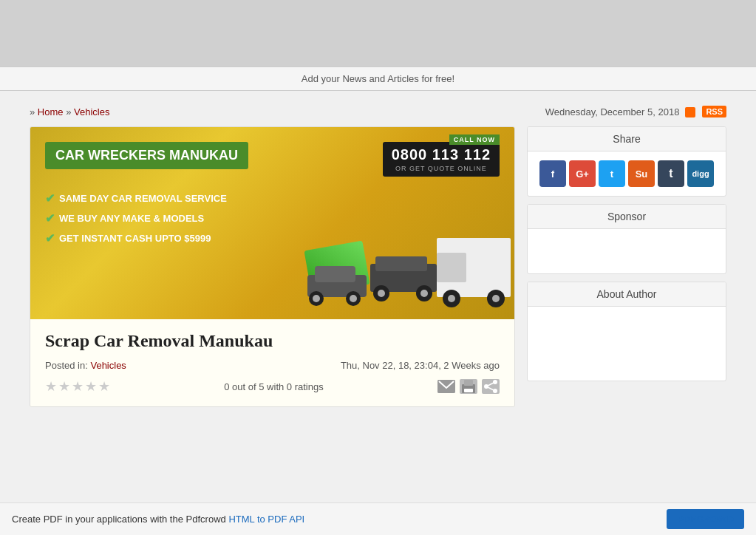  I want to click on banner-phone-box: CALL NOW 0800 113 112 OR GET QUOTE ONLIN…, so click(441, 160).